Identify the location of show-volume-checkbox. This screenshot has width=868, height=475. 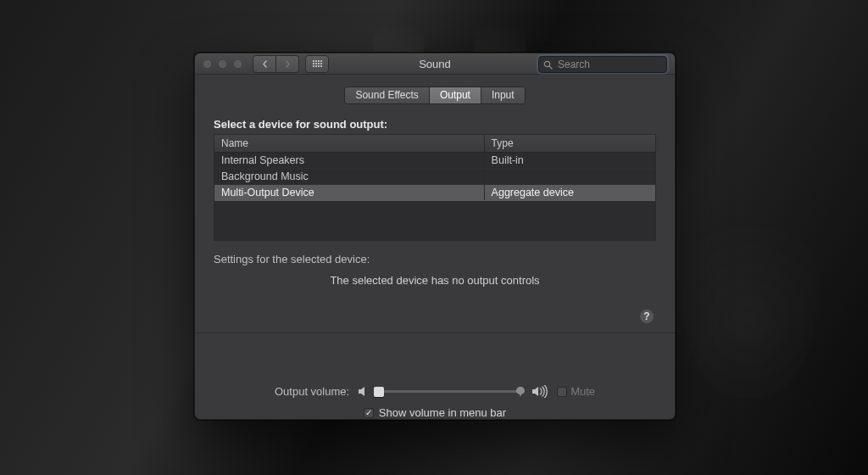
(369, 413).